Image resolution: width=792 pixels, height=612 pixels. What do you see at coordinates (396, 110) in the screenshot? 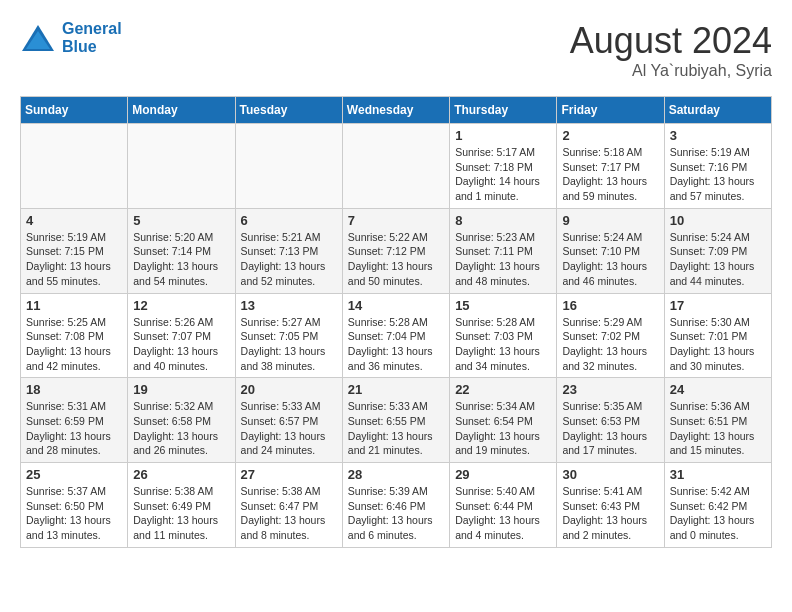
I see `weekday-wednesday: Wednesday` at bounding box center [396, 110].